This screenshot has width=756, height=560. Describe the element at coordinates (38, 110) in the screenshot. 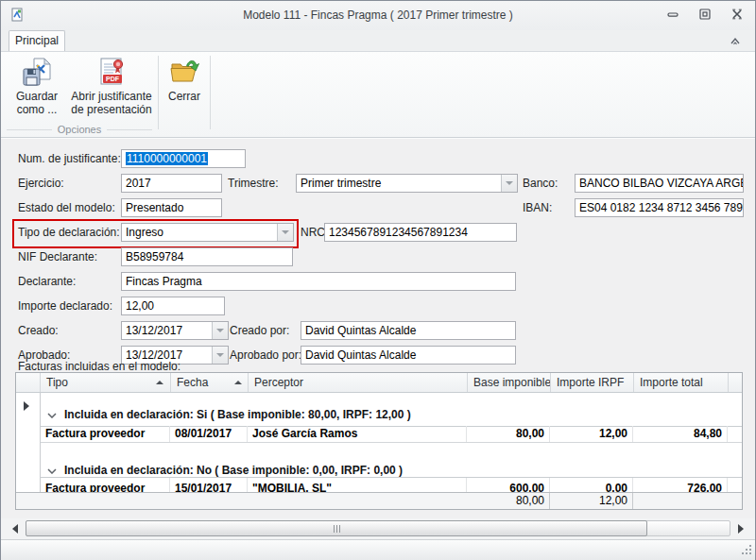

I see `button-label-line: como ...` at that location.